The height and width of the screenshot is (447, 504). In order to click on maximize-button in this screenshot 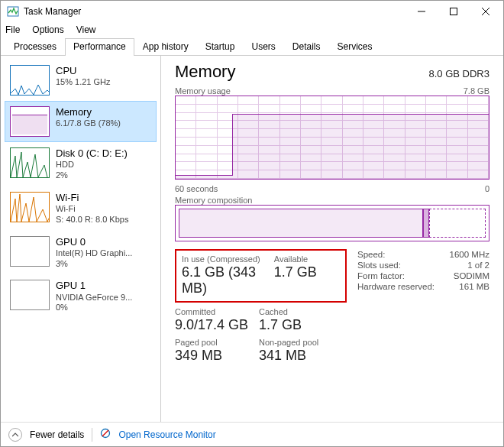, I will do `click(454, 11)`.